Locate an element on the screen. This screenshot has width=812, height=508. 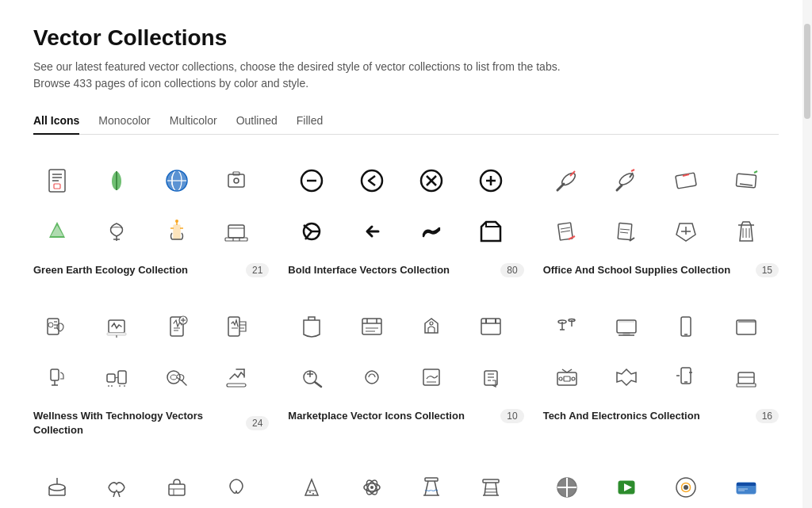
collection-name-tech-electronics: Tech And Electronics Collection is located at coordinates (646, 416).